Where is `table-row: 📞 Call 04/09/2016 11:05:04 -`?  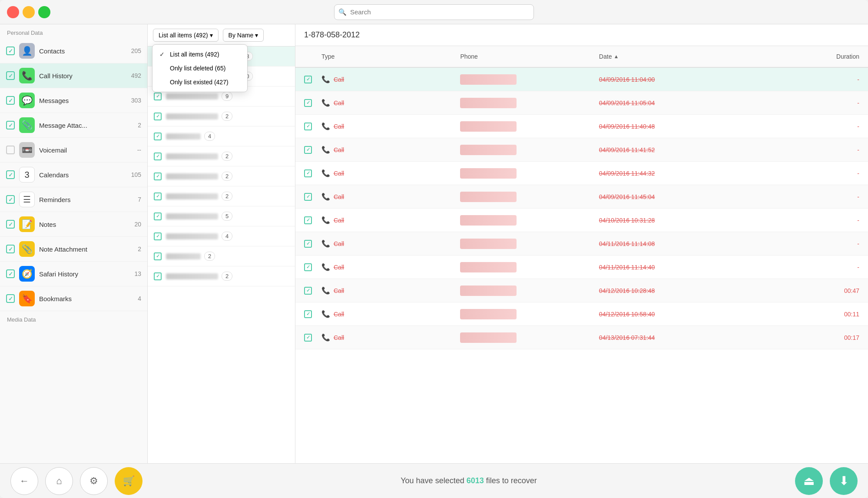 table-row: 📞 Call 04/09/2016 11:05:04 - is located at coordinates (582, 103).